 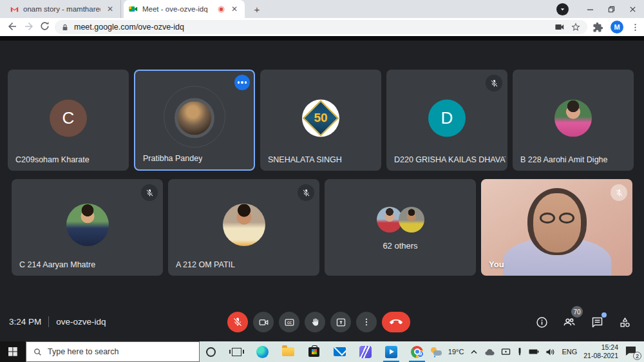 I want to click on chrome-meet-badge: M, so click(x=420, y=354).